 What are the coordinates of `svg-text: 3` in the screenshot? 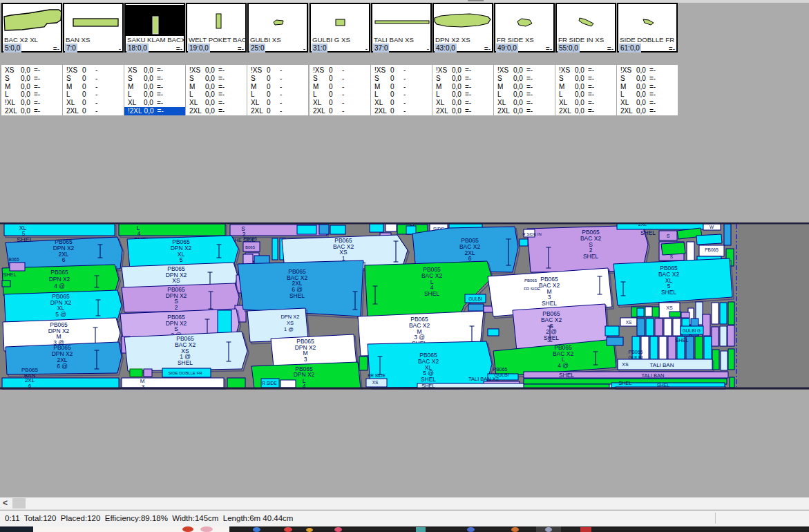 It's located at (305, 359).